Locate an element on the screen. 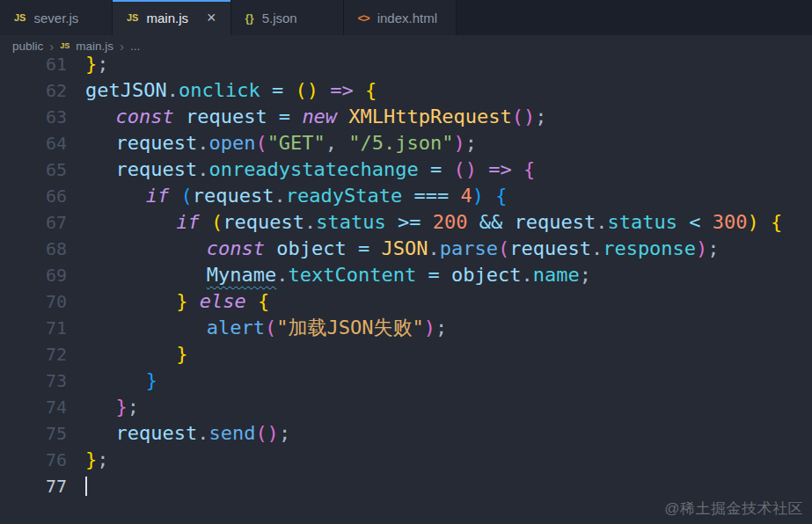 This screenshot has height=524, width=812. tab-index-html: <>index.html is located at coordinates (400, 18).